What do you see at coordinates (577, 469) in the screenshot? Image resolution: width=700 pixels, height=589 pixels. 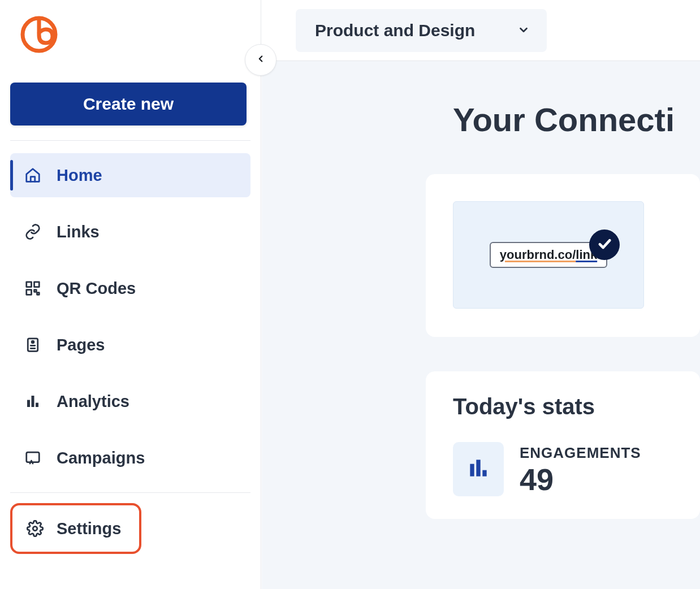 I see `stat-row-engagements: ENGAGEMENTS 49` at bounding box center [577, 469].